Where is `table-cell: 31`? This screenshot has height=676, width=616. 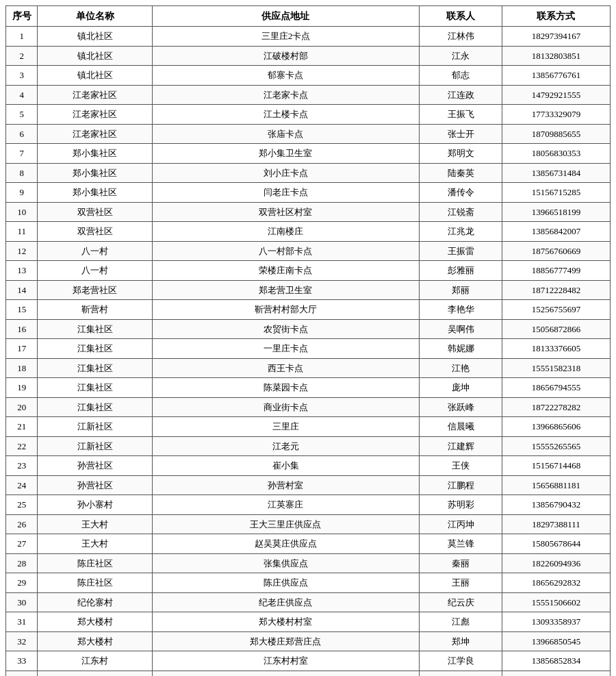 table-cell: 31 is located at coordinates (22, 622).